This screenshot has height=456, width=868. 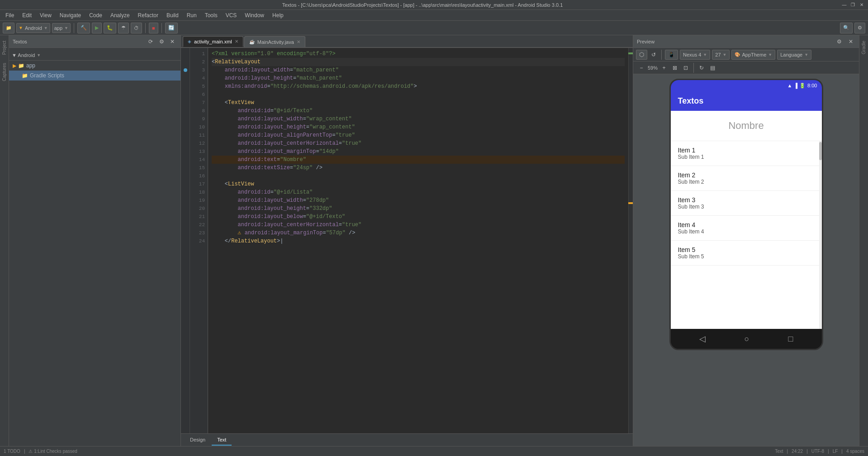 What do you see at coordinates (745, 225) in the screenshot?
I see `item-4-title: Item 4` at bounding box center [745, 225].